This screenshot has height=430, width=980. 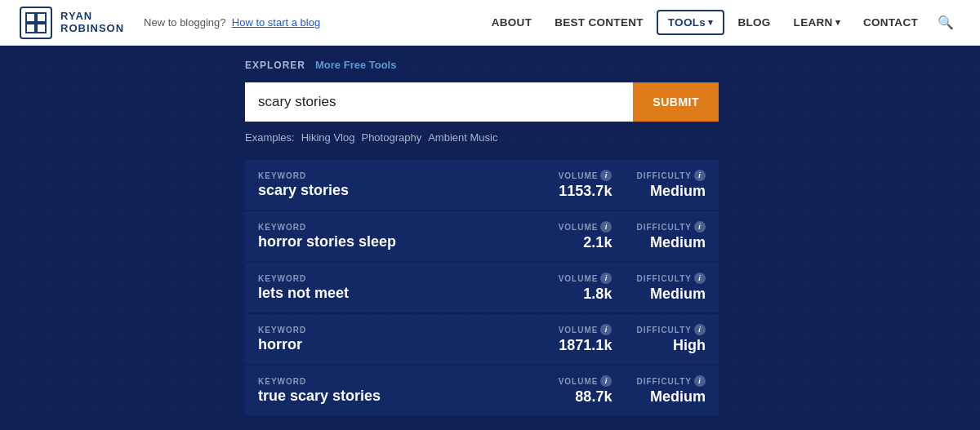 I want to click on nav-blog: BLOG, so click(x=754, y=23).